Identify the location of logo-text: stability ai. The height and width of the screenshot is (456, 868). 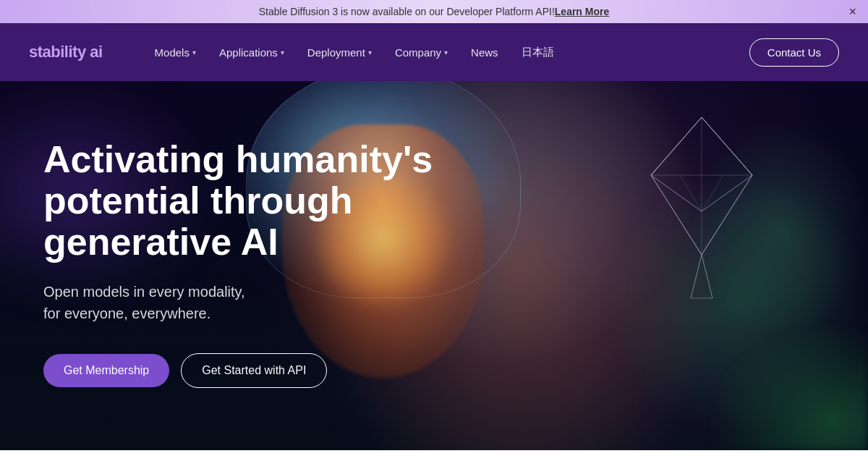
(66, 52).